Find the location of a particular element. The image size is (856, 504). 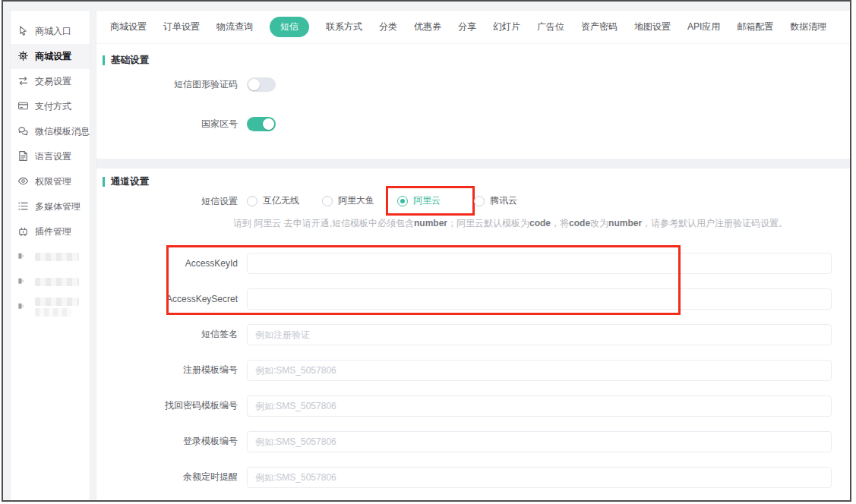

sidebar-item-label: 支付方式 is located at coordinates (53, 106).